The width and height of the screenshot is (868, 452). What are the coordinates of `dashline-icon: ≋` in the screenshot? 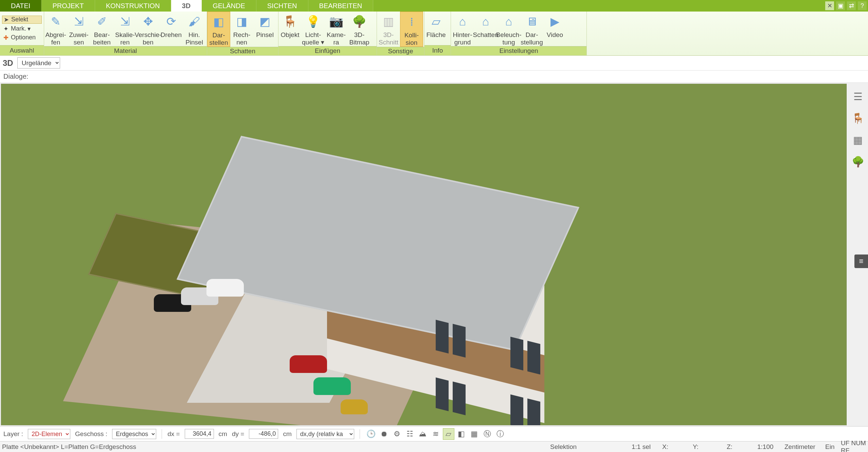 It's located at (436, 434).